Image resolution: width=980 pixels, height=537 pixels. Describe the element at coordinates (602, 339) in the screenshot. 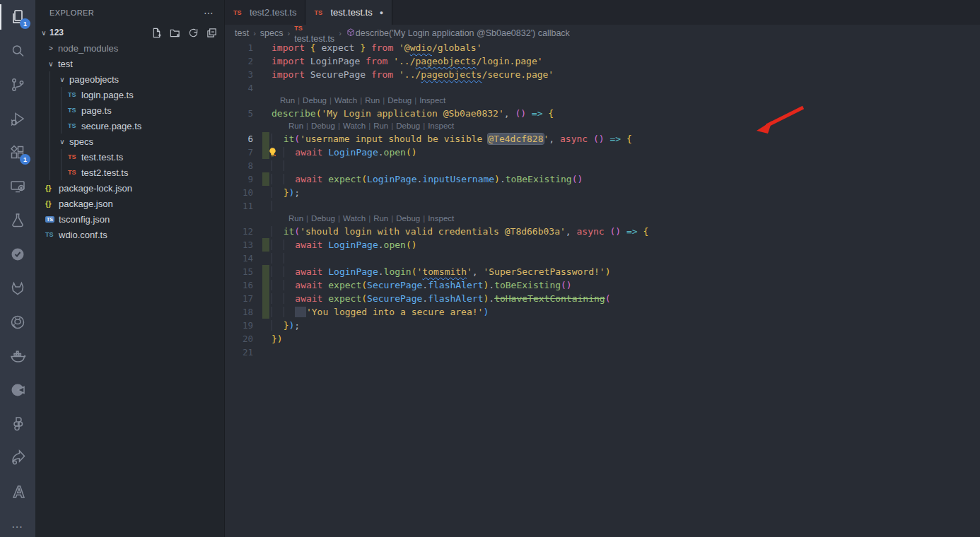

I see `code-line-20: 20})` at that location.